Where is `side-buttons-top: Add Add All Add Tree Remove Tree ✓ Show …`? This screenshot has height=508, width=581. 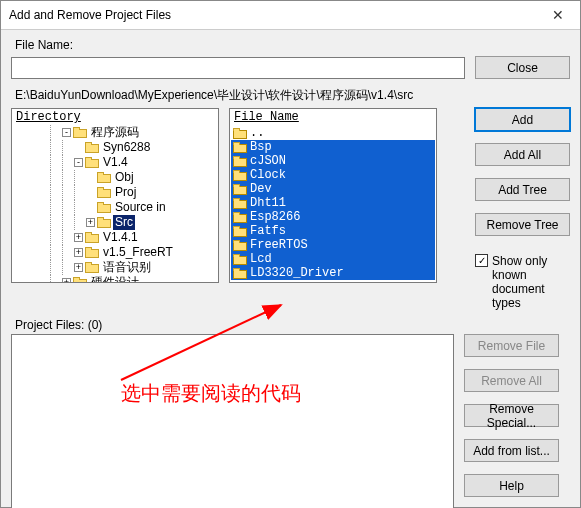
side-buttons-top: Add Add All Add Tree Remove Tree ✓ Show … is located at coordinates (522, 209).